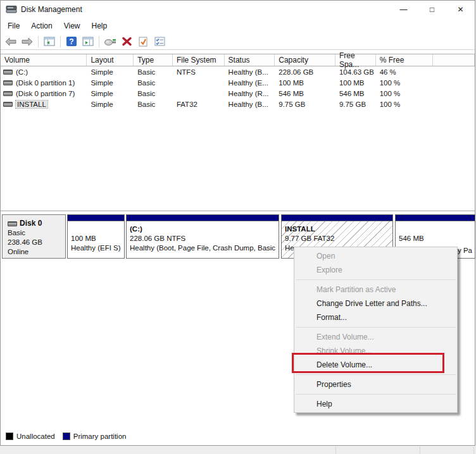  Describe the element at coordinates (30, 436) in the screenshot. I see `legend-item: Unallocated` at that location.